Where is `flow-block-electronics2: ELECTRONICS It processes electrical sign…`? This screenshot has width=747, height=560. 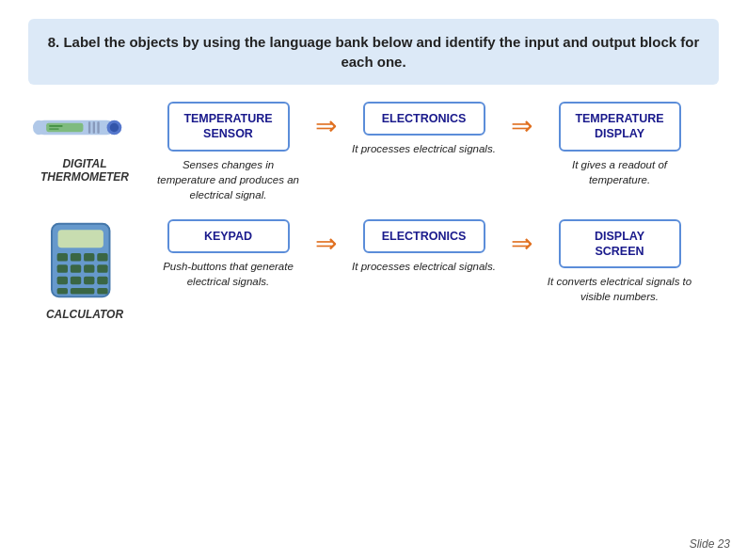 flow-block-electronics2: ELECTRONICS It processes electrical sign… is located at coordinates (423, 247).